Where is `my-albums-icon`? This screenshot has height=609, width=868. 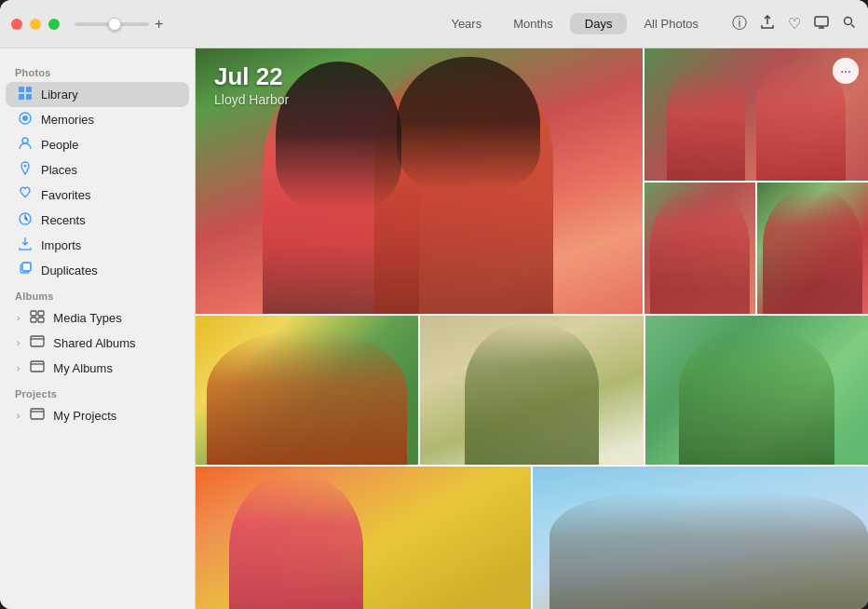
my-albums-icon is located at coordinates (37, 369).